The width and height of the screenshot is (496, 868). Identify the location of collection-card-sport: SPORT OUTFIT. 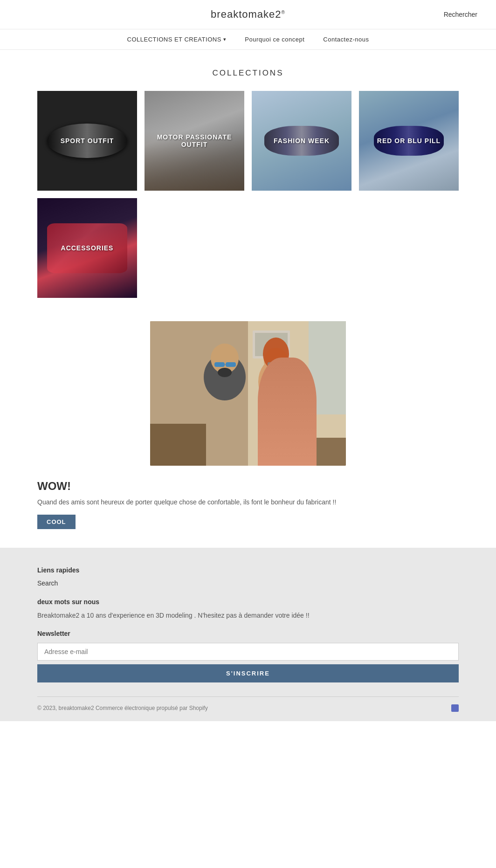
(87, 141).